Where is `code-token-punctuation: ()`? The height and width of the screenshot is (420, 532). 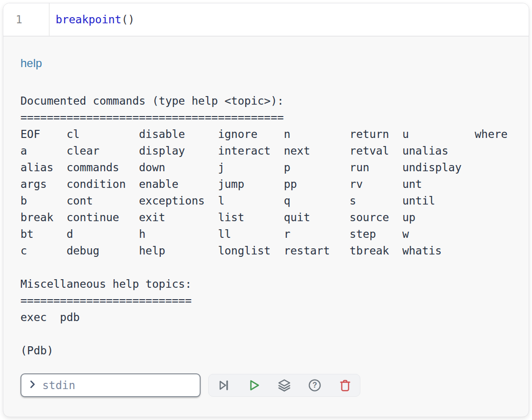 code-token-punctuation: () is located at coordinates (128, 20).